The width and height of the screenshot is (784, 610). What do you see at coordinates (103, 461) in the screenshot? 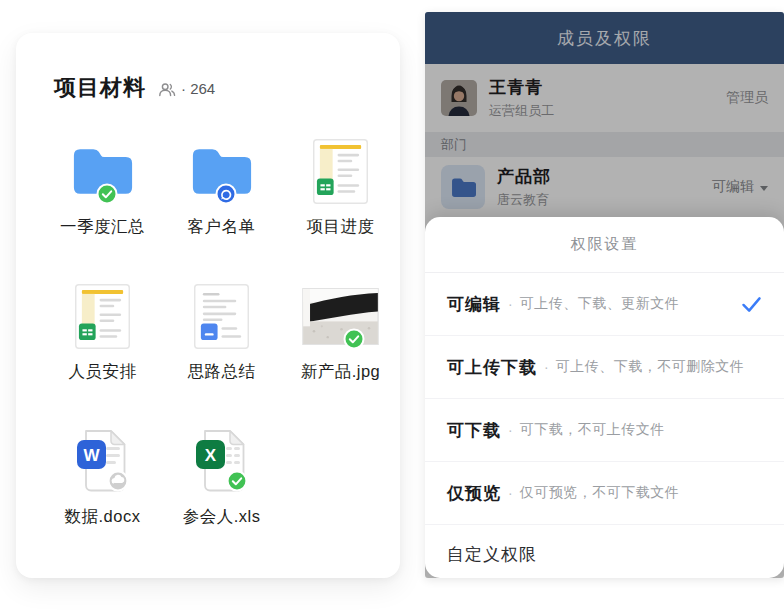
I see `word-file-icon: W` at bounding box center [103, 461].